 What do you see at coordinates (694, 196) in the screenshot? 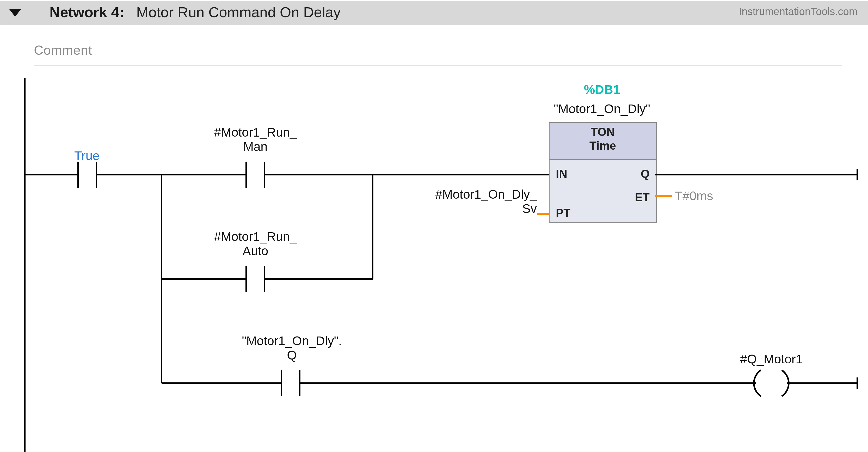
I see `timer-et-value-label: T#0ms` at bounding box center [694, 196].